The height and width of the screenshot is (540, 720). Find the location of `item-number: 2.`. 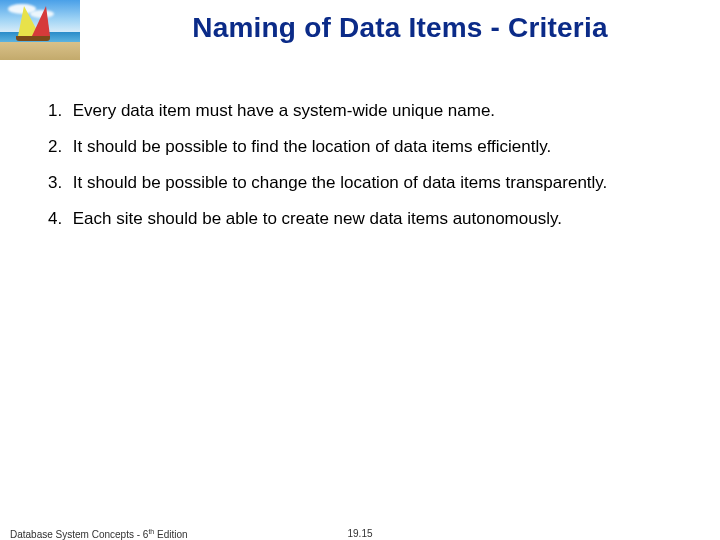

item-number: 2. is located at coordinates (58, 147).